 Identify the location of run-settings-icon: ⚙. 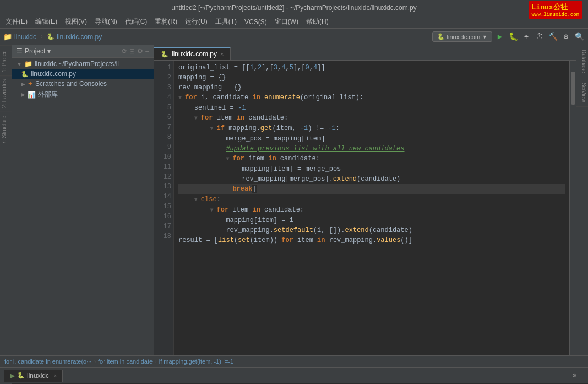
(575, 376).